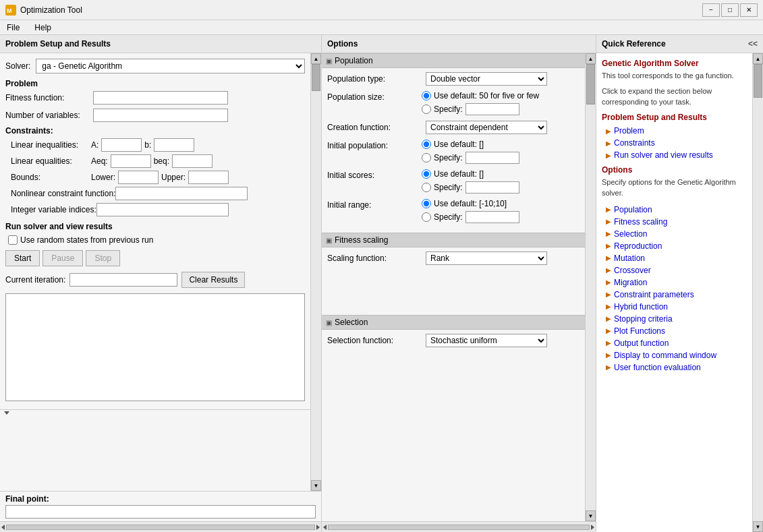 This screenshot has width=763, height=532. What do you see at coordinates (675, 331) in the screenshot?
I see `ref-link-plot-functions: ▶ Plot Functions` at bounding box center [675, 331].